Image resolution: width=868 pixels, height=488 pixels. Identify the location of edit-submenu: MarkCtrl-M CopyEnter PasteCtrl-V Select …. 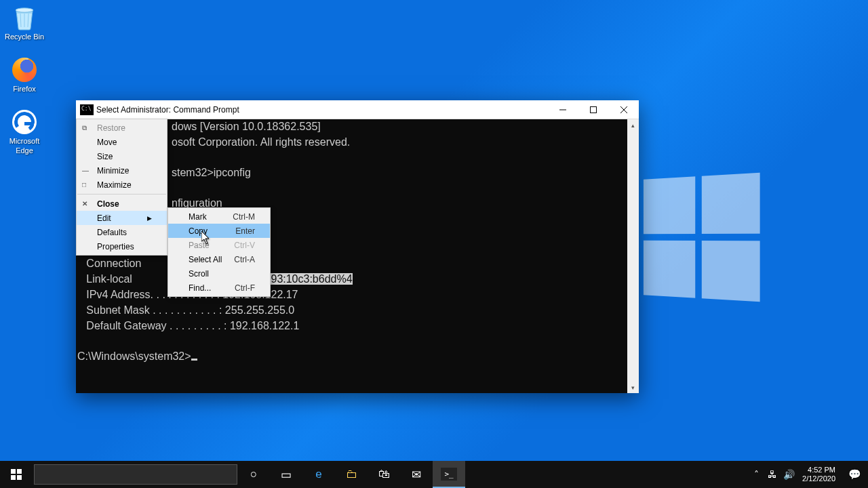
(219, 252).